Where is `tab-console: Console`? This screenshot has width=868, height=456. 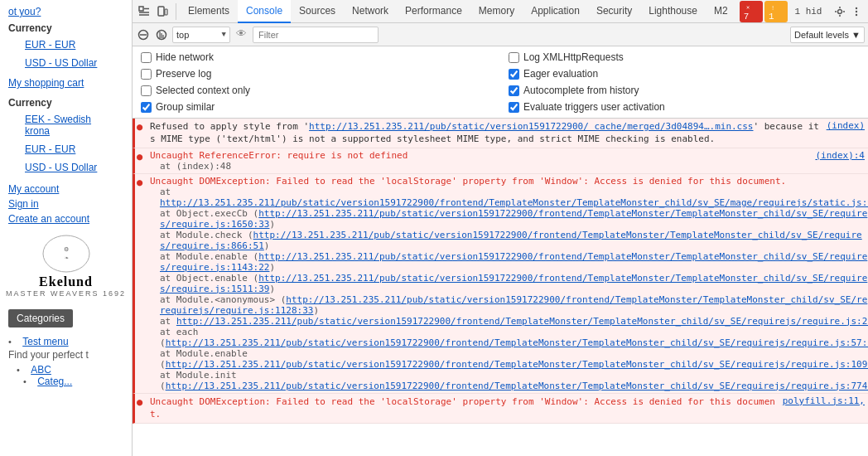 tab-console: Console is located at coordinates (264, 12).